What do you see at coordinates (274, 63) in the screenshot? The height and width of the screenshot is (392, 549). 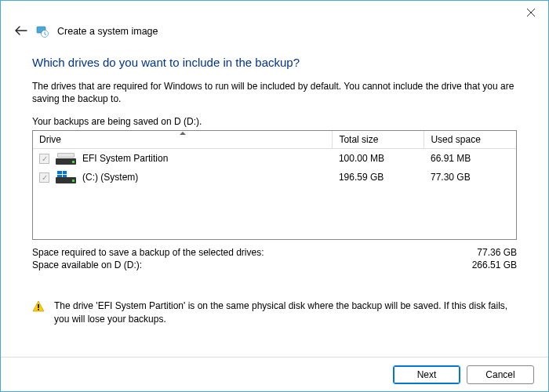 I see `page-heading: Which drives do you want to include in t…` at bounding box center [274, 63].